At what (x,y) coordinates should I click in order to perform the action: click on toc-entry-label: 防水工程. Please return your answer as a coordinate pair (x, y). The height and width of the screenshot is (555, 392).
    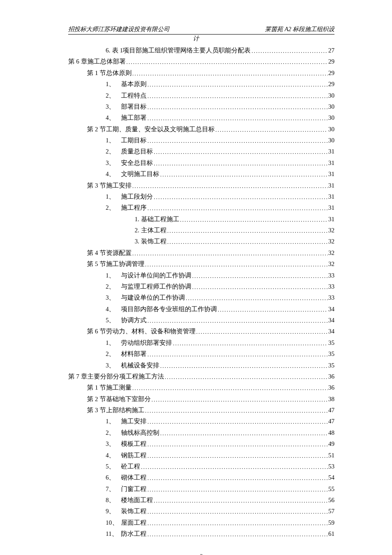
    Looking at the image, I should click on (134, 534).